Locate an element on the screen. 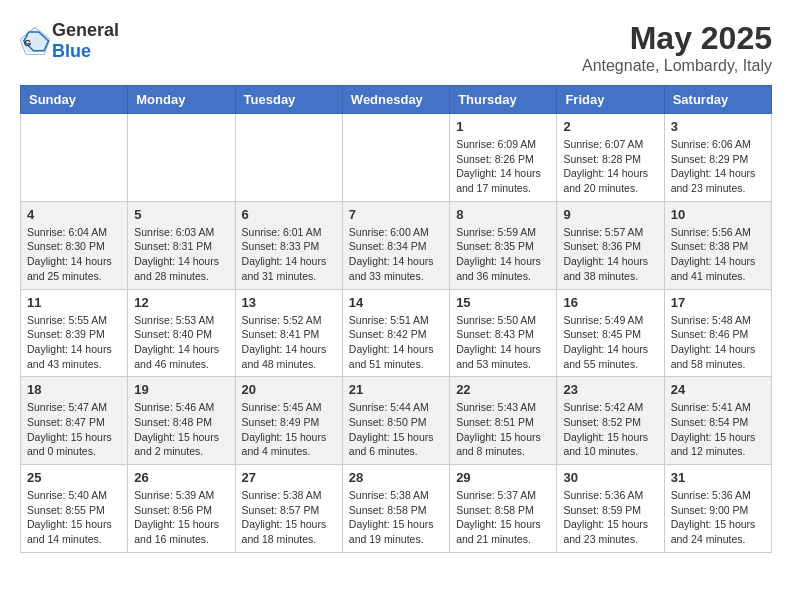 The height and width of the screenshot is (612, 792). calendar-cell-3-7: 17Sunrise: 5:48 AMSunset: 8:46 PMDayligh… is located at coordinates (718, 333).